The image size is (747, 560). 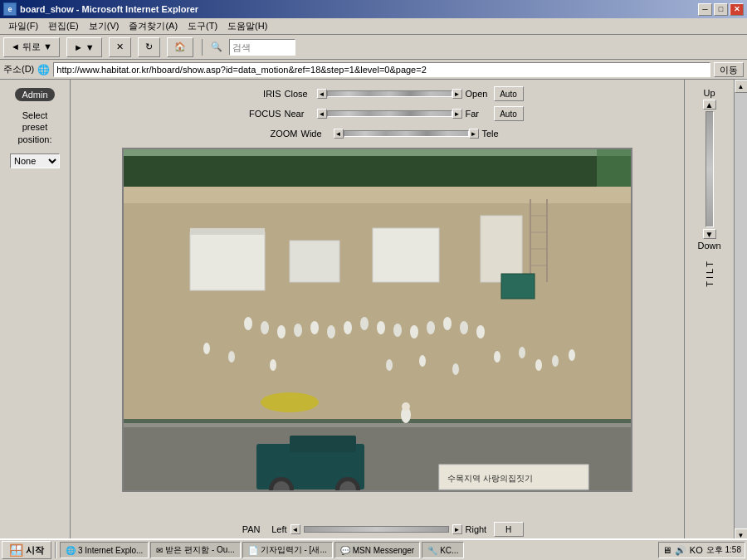 I want to click on left-sidebar: Admin Selectpresetposition: None Preset …, so click(x=35, y=310).